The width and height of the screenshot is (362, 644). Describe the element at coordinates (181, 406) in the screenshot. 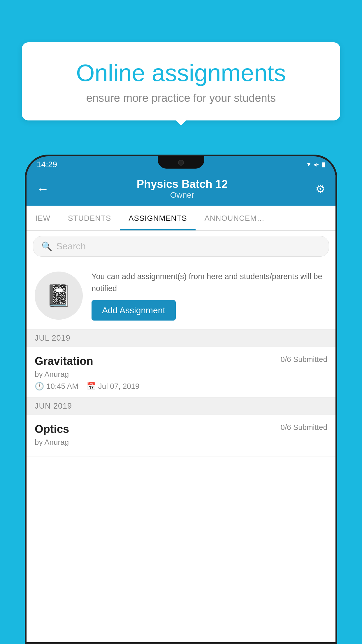

I see `month-separator-jun: JUN 2019` at that location.